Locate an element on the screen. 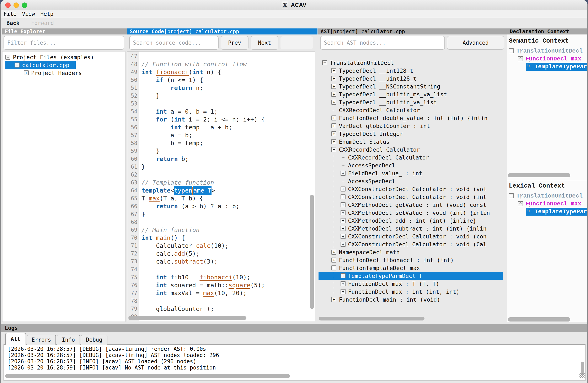 The width and height of the screenshot is (588, 383). menu-item-view: View is located at coordinates (29, 14).